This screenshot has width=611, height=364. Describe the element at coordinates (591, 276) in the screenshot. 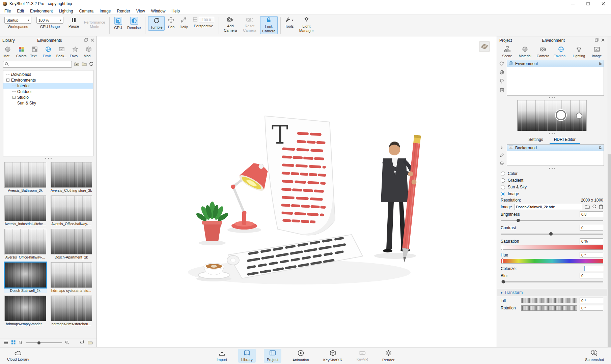

I see `blur-value-input: 0` at that location.